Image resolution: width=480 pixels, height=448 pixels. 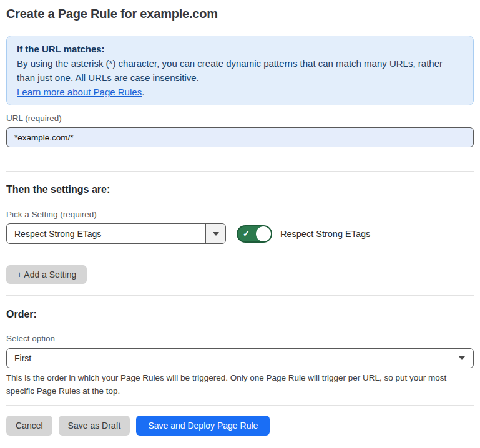 I want to click on respect-strong-etags-toggle: ✓, so click(x=255, y=234).